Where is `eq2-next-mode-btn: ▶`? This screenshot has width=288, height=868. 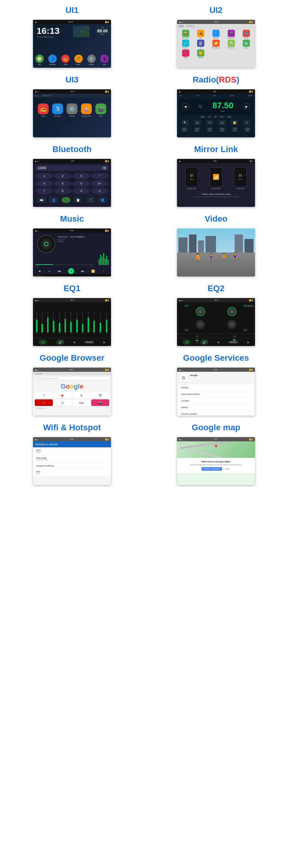 eq2-next-mode-btn: ▶ is located at coordinates (248, 342).